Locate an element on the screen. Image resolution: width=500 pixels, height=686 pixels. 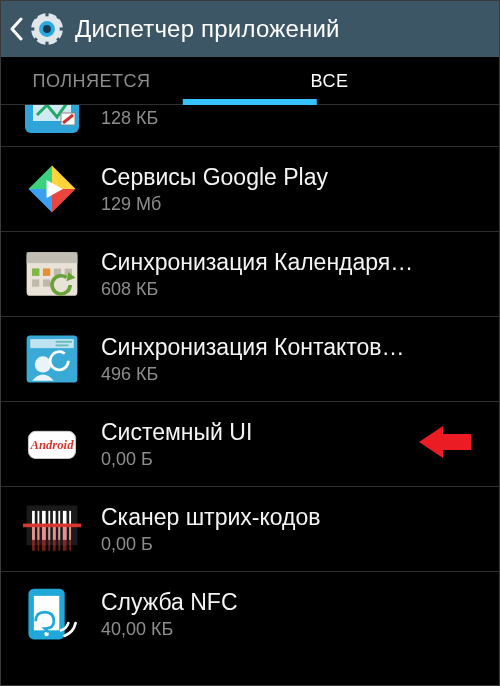
calendar-sync-icon is located at coordinates (52, 274).